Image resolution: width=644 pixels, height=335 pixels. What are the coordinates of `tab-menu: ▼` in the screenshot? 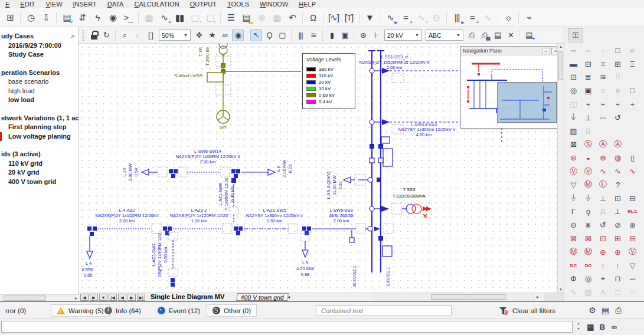 It's located at (103, 297).